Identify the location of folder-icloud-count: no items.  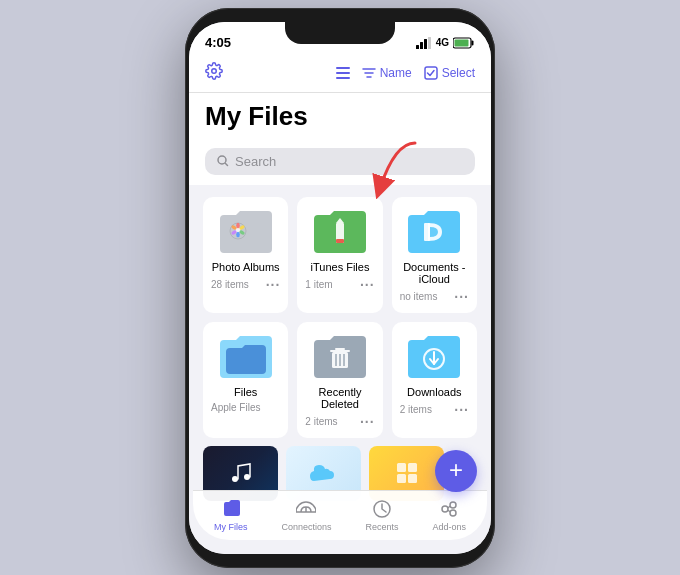
(419, 296).